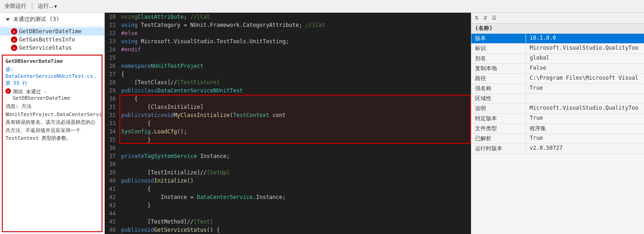  I want to click on line-number: 36, so click(112, 148).